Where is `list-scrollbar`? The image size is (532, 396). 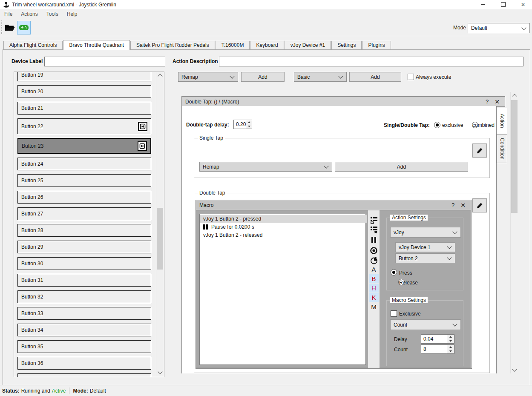
list-scrollbar is located at coordinates (160, 224).